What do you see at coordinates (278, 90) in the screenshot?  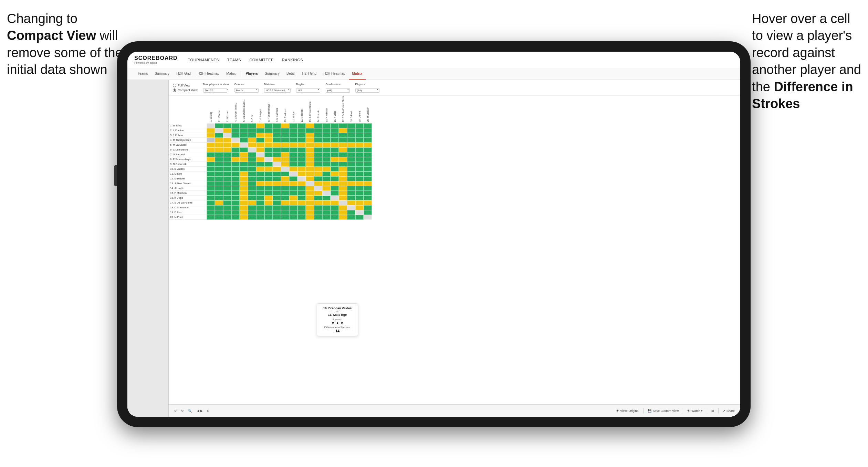 I see `filter-division-select: NCAA Division I` at bounding box center [278, 90].